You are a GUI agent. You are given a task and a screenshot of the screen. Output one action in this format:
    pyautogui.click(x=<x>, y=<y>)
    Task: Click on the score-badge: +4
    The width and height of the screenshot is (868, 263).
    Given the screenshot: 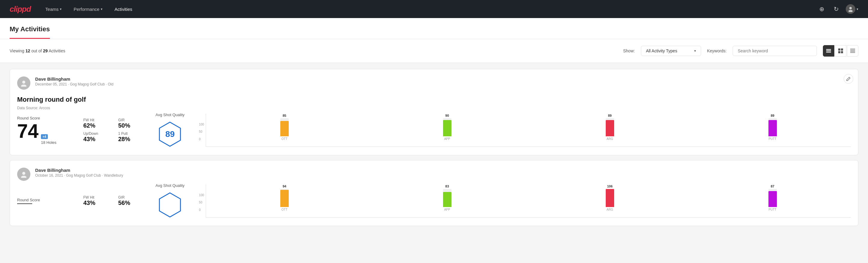 What is the action you would take?
    pyautogui.click(x=44, y=137)
    